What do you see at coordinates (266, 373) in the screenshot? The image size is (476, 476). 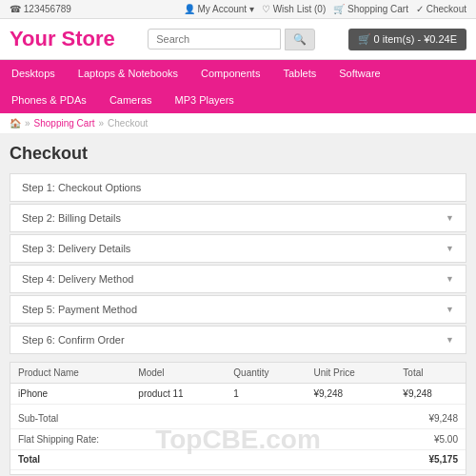 I see `col-quantity: Quantity` at bounding box center [266, 373].